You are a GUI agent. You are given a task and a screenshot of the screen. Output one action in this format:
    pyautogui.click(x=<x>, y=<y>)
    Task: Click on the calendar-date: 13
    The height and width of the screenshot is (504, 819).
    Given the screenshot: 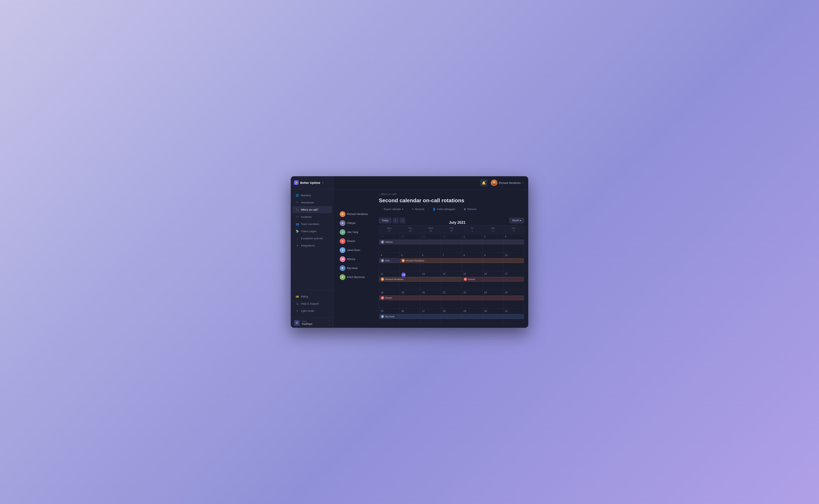 What is the action you would take?
    pyautogui.click(x=431, y=274)
    